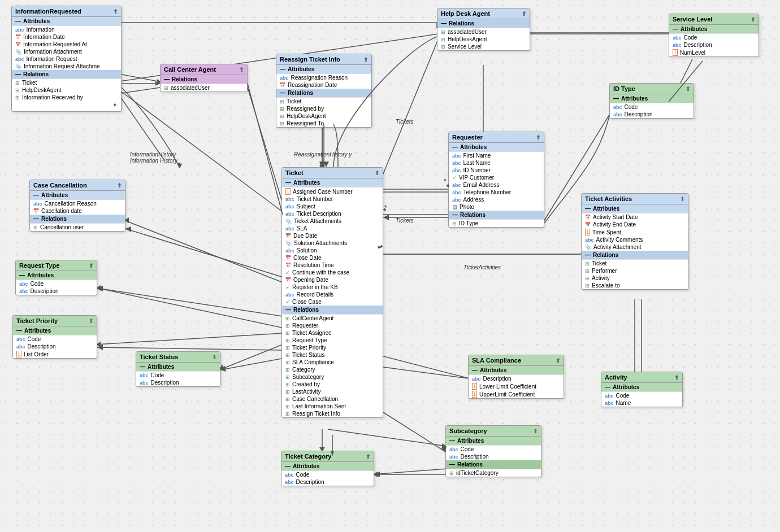 This screenshot has width=780, height=532. I want to click on entity-call-center-agent: Call Center Agent ⬆ — Relations ⊞associa…, so click(203, 78).